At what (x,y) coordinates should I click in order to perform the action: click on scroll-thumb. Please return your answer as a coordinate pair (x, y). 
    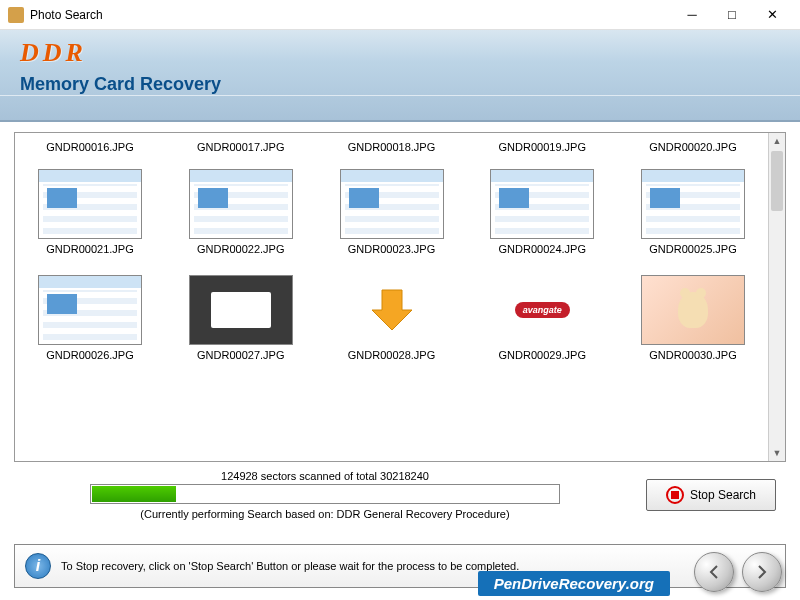
    Looking at the image, I should click on (777, 181).